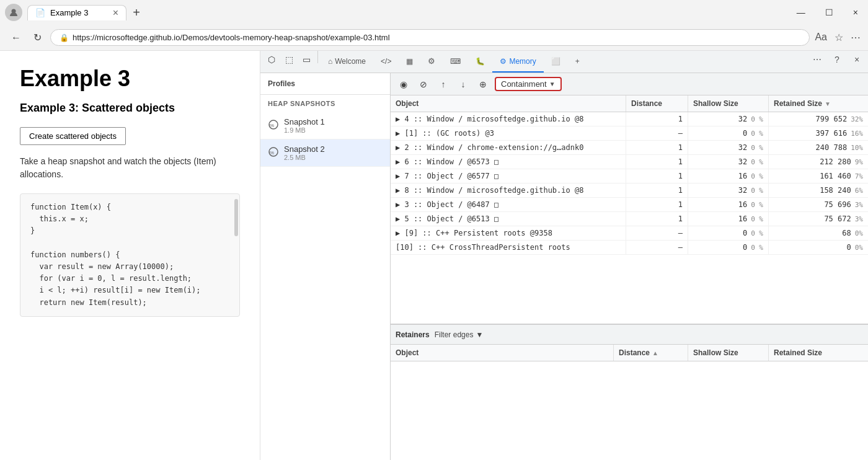 The image size is (868, 460). I want to click on td-retained-4: 161 460 7%, so click(818, 176).